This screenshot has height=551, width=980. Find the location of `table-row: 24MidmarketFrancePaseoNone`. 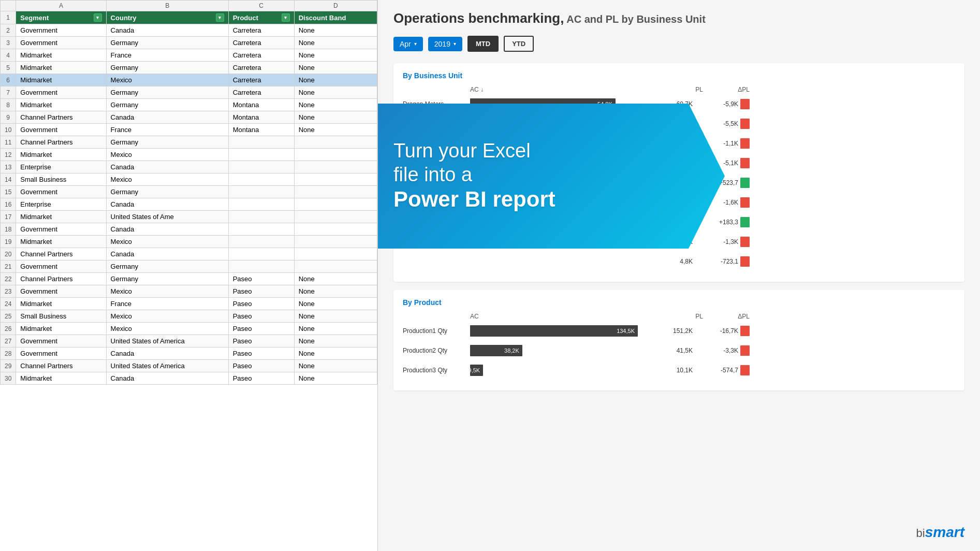

table-row: 24MidmarketFrancePaseoNone is located at coordinates (189, 304).